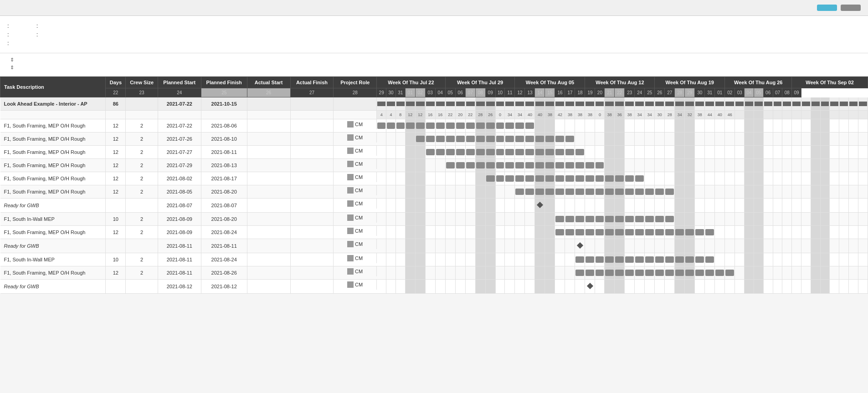 The image size is (868, 393). What do you see at coordinates (480, 115) in the screenshot?
I see `sub-number-cell: 28` at bounding box center [480, 115].